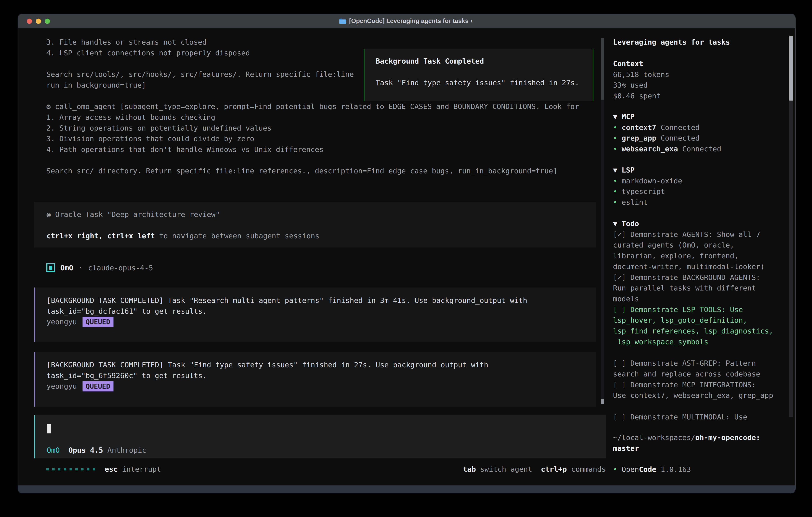  Describe the element at coordinates (701, 224) in the screenshot. I see `todo-heading: ▼ Todo` at that location.